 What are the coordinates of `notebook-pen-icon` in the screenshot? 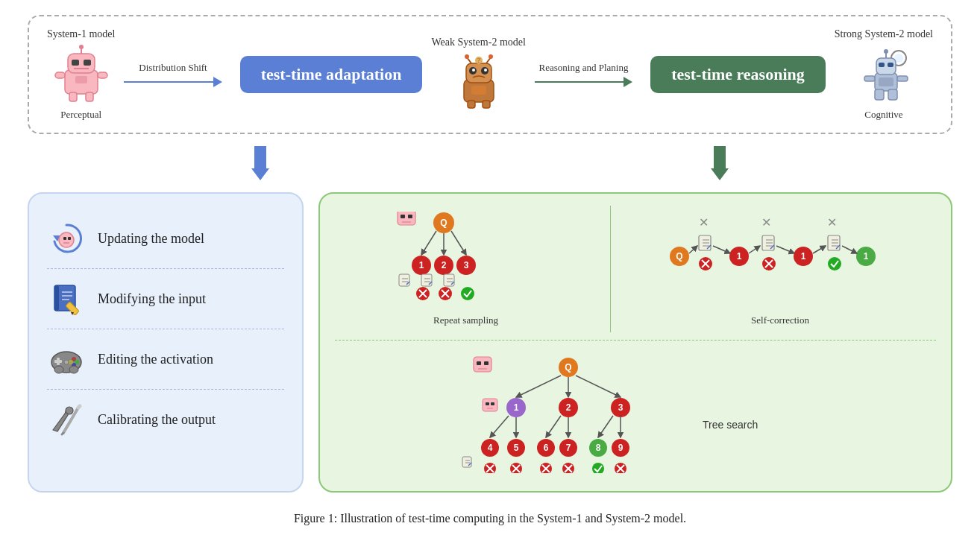 It's located at (66, 299).